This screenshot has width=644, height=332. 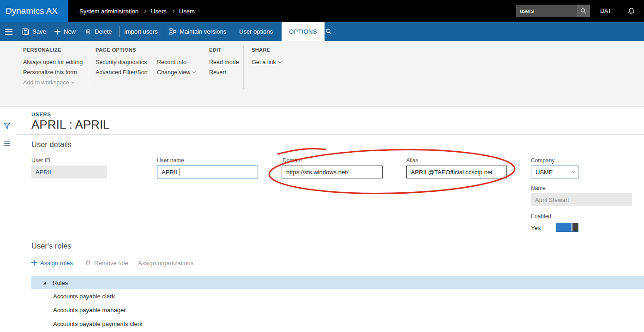 I want to click on revert-button: Revert, so click(x=218, y=72).